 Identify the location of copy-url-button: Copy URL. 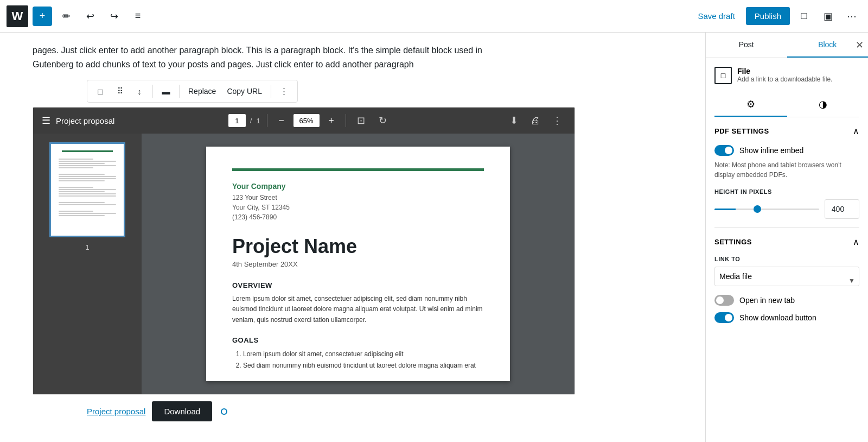
(244, 91).